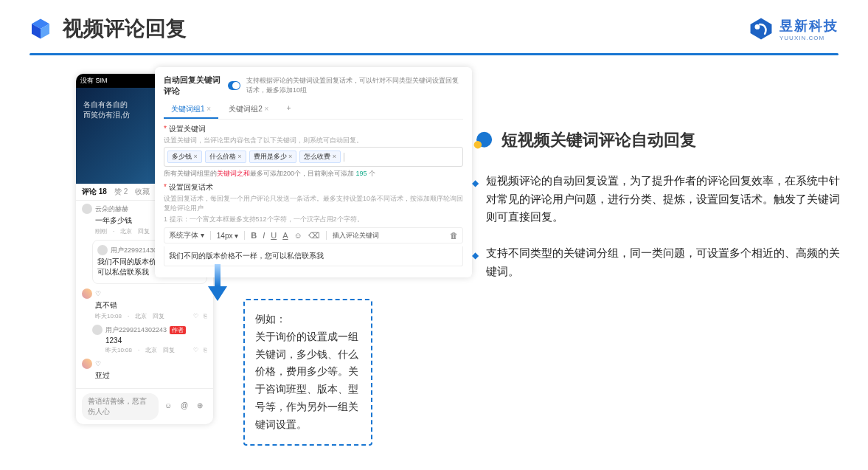  Describe the element at coordinates (482, 140) in the screenshot. I see `section-icon` at that location.